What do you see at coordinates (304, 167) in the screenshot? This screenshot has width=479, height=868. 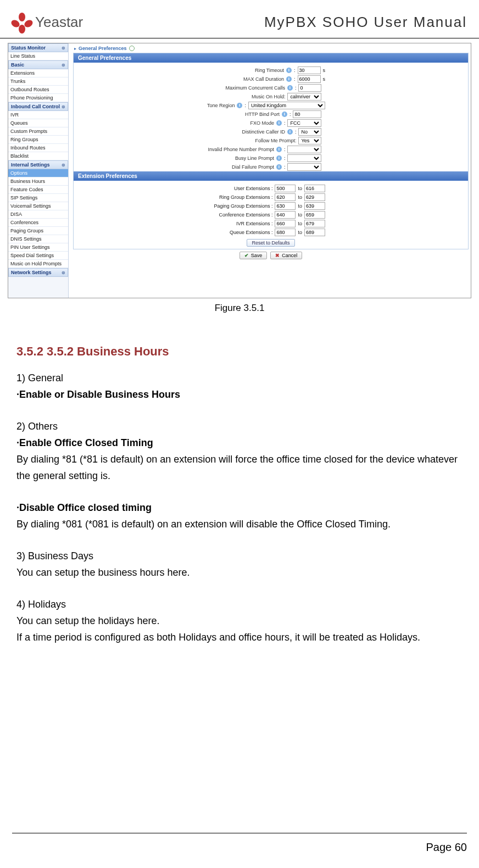 I see `dial-fail-select` at bounding box center [304, 167].